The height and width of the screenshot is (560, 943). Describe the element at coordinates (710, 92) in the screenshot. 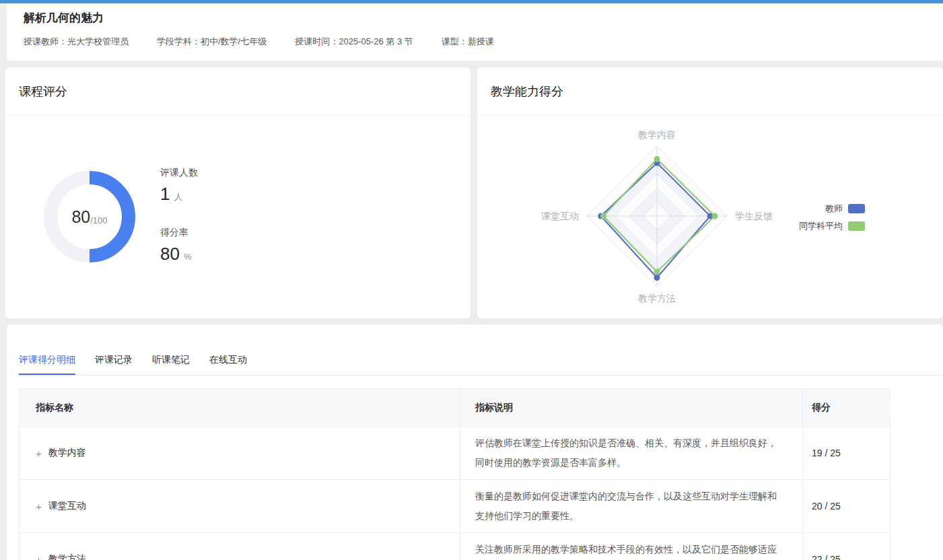

I see `radar-card-header: 教学能力得分` at that location.